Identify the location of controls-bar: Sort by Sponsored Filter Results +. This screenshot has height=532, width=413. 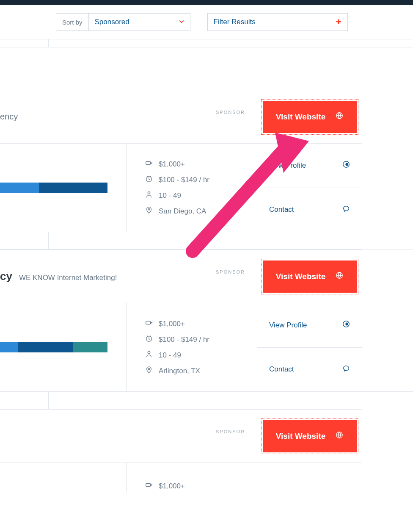
(206, 22).